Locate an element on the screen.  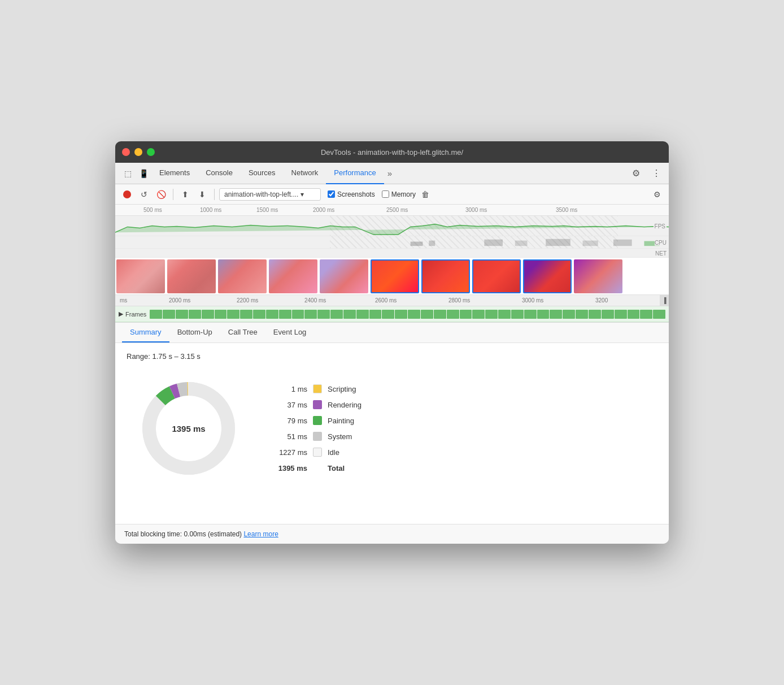
tab-console: Console is located at coordinates (219, 174).